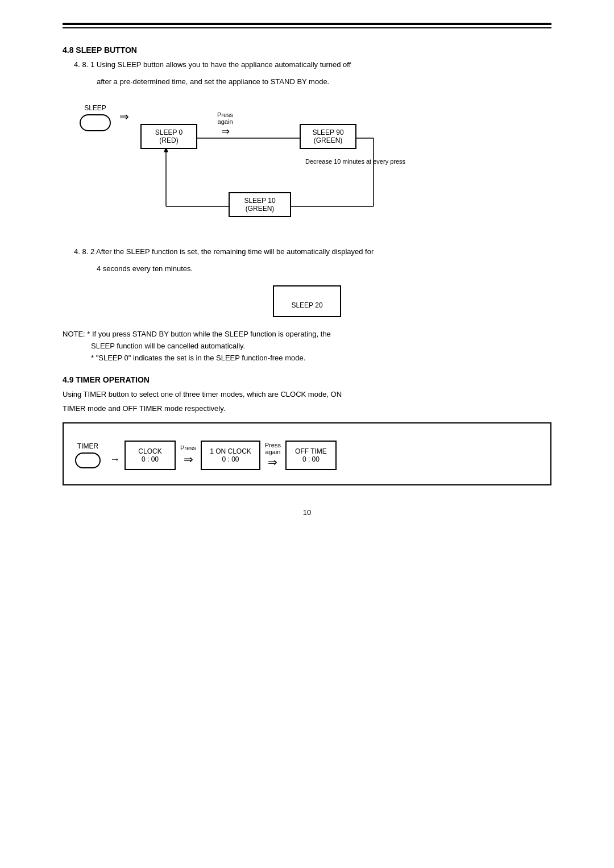 The height and width of the screenshot is (868, 614). I want to click on sleep20-diagram: SLEEP 20, so click(307, 301).